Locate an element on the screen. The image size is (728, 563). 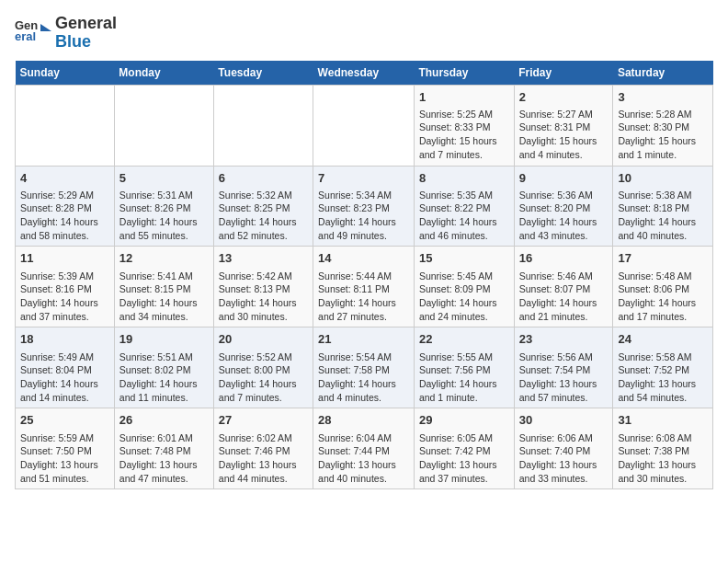
cell-content: Sunrise: 5:29 AM Sunset: 8:28 PM Dayligh… is located at coordinates (64, 215).